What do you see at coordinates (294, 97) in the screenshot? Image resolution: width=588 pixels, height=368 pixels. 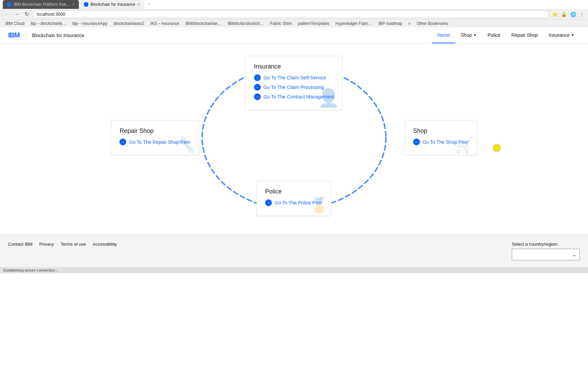 I see `link-contract-management: → Go To The Contract Management` at bounding box center [294, 97].